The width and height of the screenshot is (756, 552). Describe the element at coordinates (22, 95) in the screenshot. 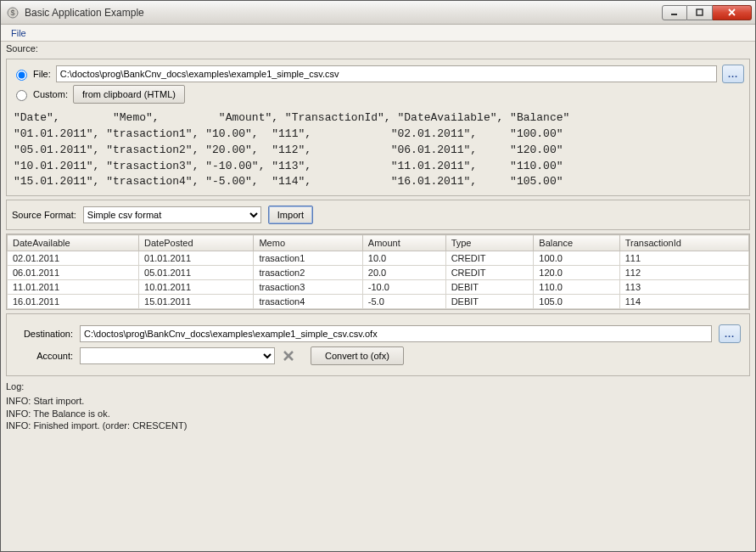

I see `source-custom-radio-input` at that location.